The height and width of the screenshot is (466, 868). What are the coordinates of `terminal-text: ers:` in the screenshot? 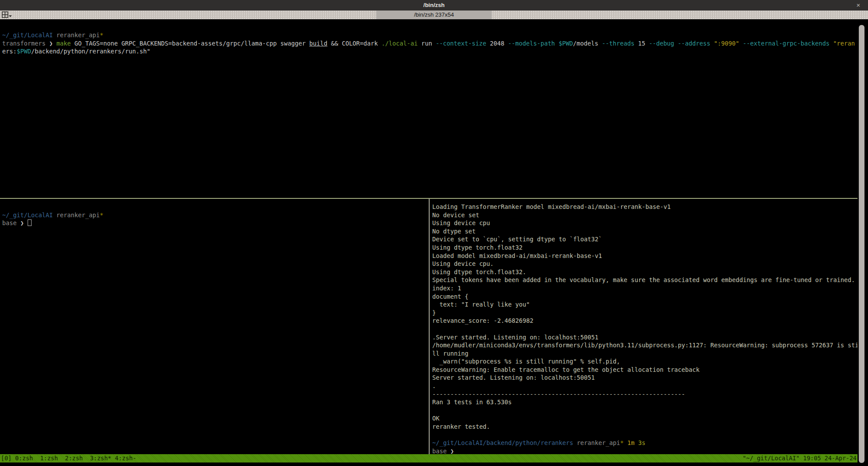 It's located at (10, 51).